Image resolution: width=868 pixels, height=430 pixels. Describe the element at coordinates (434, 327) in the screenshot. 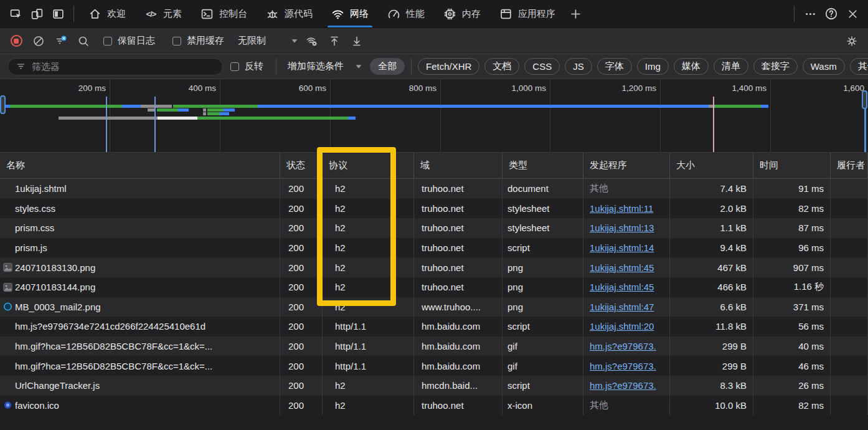

I see `table-row: hm.js?e9796734e7241cd266f224425410e61d 2…` at that location.